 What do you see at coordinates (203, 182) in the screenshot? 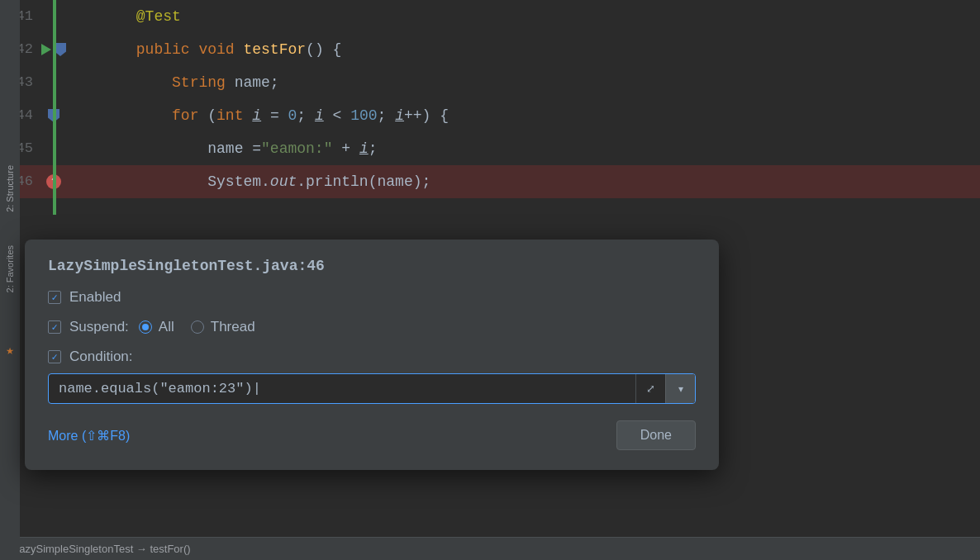
I see `code-46-pre: System.` at bounding box center [203, 182].